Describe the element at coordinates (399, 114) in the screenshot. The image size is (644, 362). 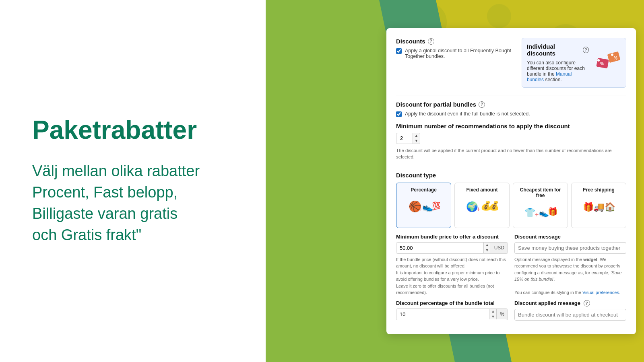
I see `partial-checkbox` at that location.